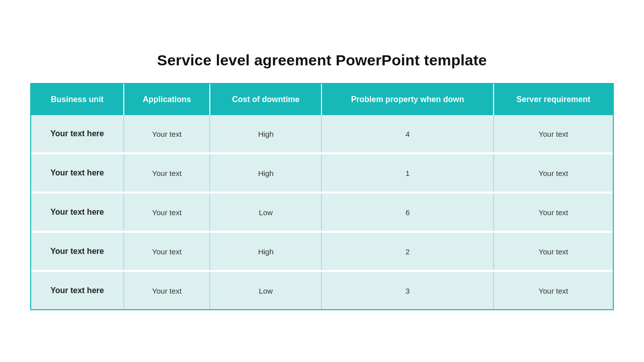 The height and width of the screenshot is (362, 644). Describe the element at coordinates (322, 60) in the screenshot. I see `page-title: Service level agreement PowerPoint templ…` at that location.